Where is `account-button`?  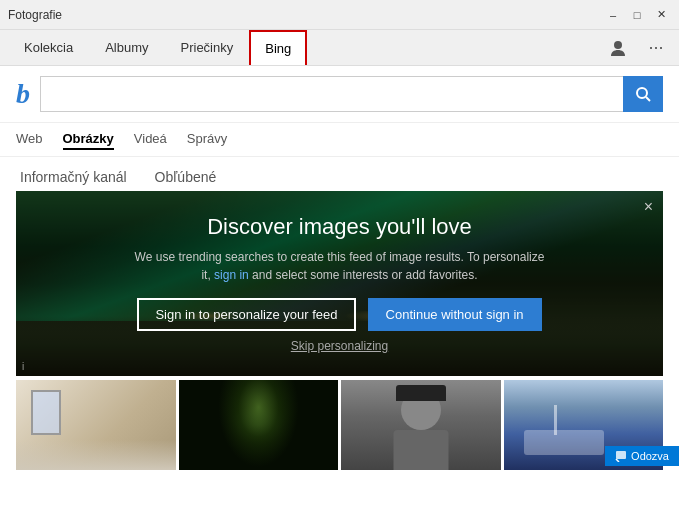
account-button is located at coordinates (618, 48).